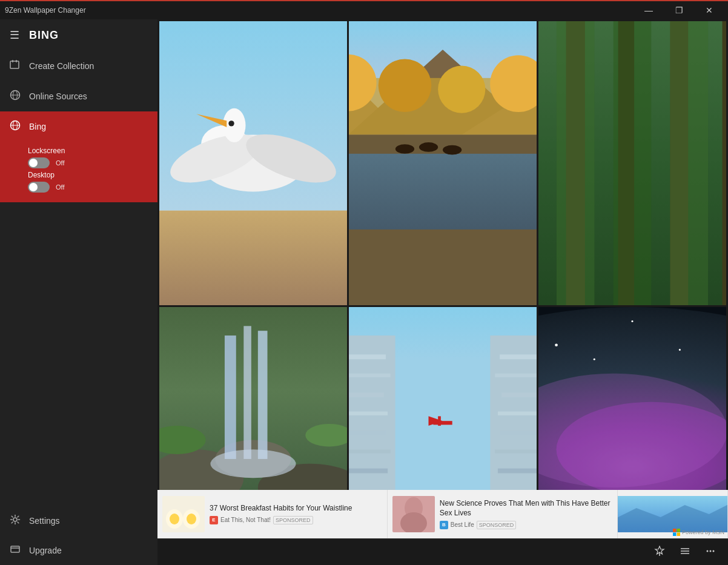  What do you see at coordinates (443, 164) in the screenshot?
I see `image-cell-river` at bounding box center [443, 164].